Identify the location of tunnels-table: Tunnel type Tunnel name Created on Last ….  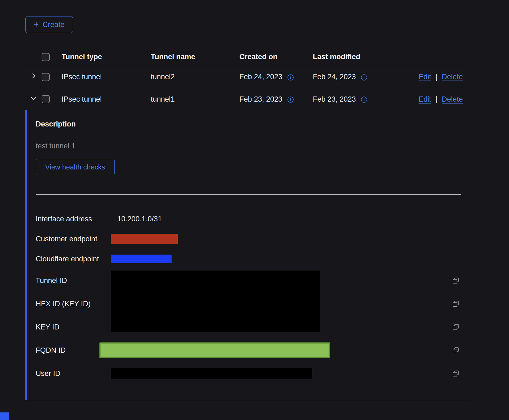
(247, 79).